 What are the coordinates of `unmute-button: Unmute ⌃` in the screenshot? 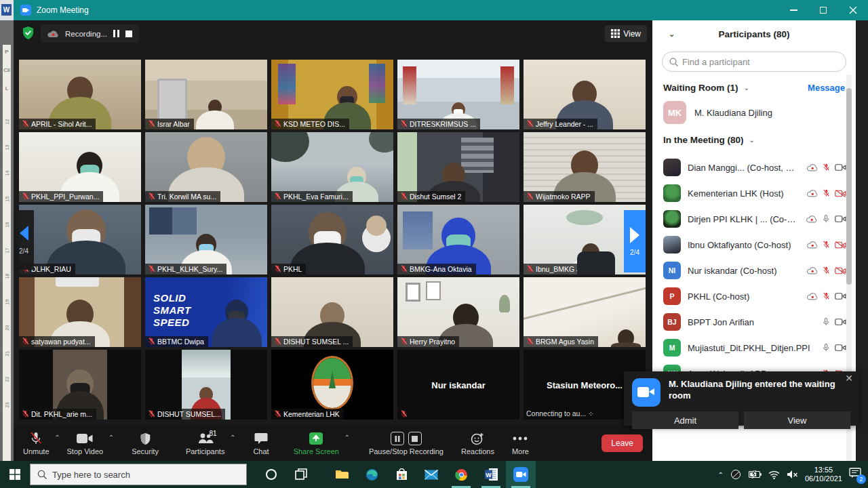 It's located at (37, 443).